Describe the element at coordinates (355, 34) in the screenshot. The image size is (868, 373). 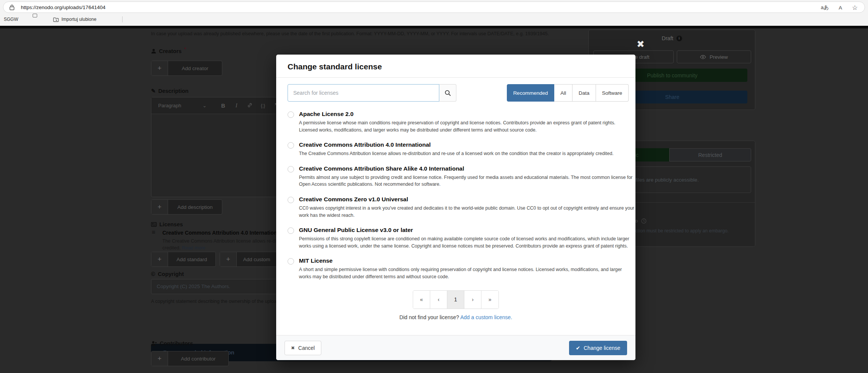
I see `publication-date-help: In case your upload was already publishe…` at that location.